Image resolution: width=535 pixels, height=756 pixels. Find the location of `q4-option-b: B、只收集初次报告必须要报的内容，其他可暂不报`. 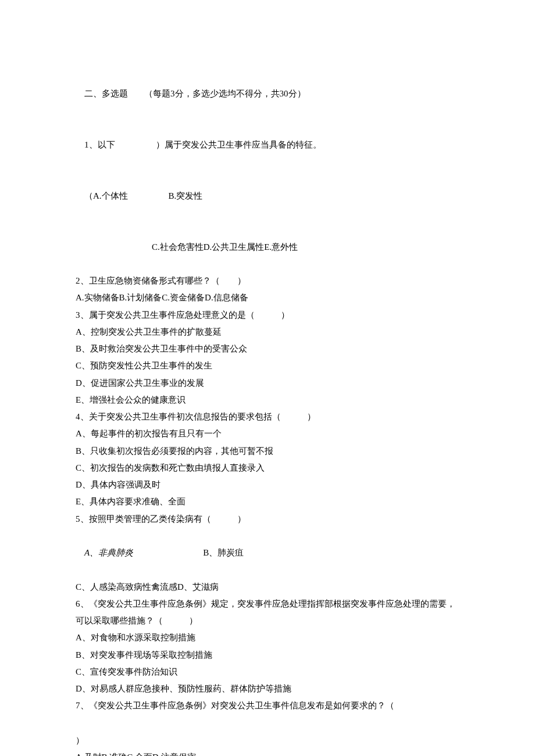

q4-option-b: B、只收集初次报告必须要报的内容，其他可暂不报 is located at coordinates (268, 451).